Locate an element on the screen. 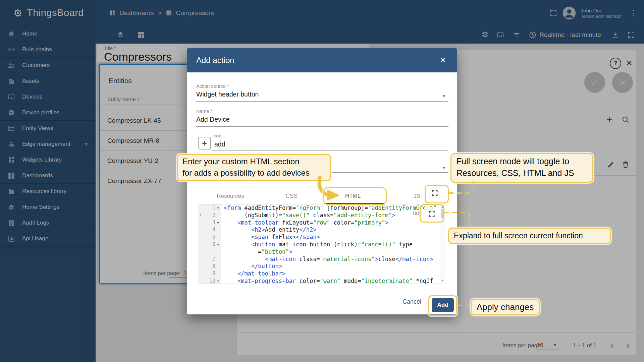  code-line: i2 (ngSubmit)="save()" class="add-entity… is located at coordinates (323, 216).